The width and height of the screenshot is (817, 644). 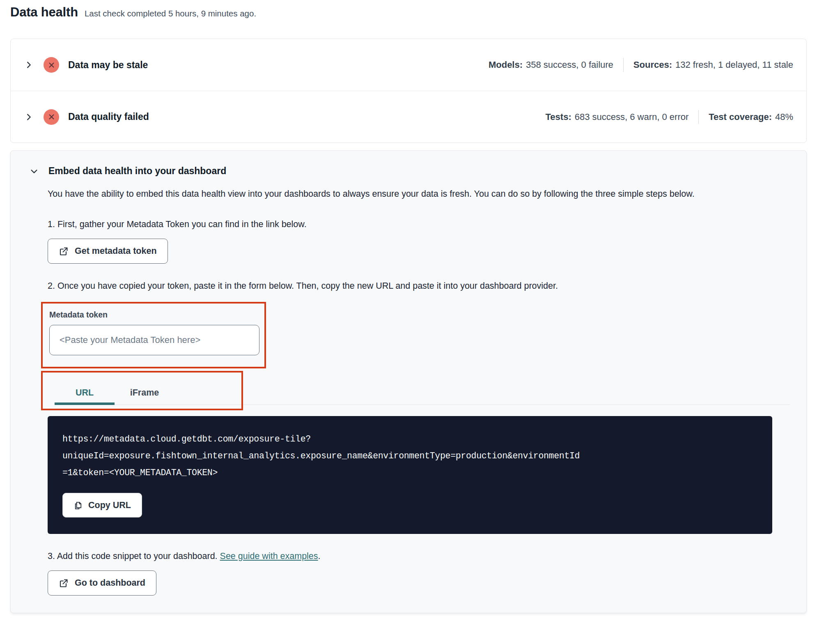 What do you see at coordinates (85, 390) in the screenshot?
I see `tab-url: URL` at bounding box center [85, 390].